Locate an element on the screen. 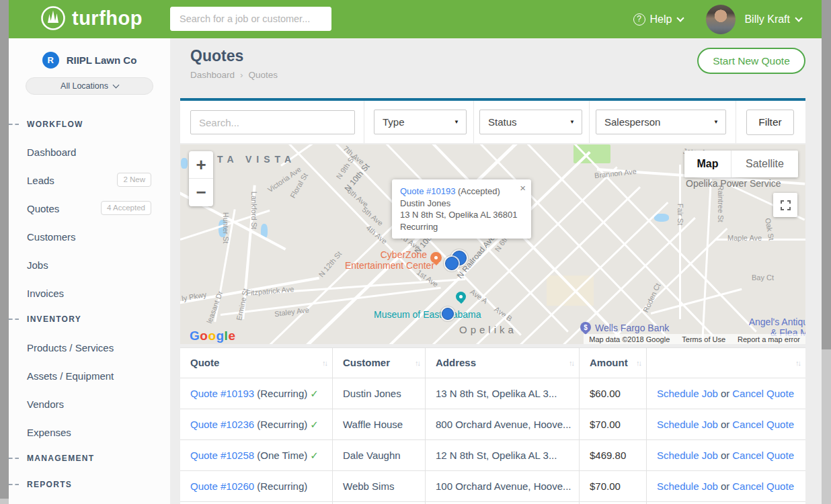  sidebar-item-customers: Customers is located at coordinates (89, 237).